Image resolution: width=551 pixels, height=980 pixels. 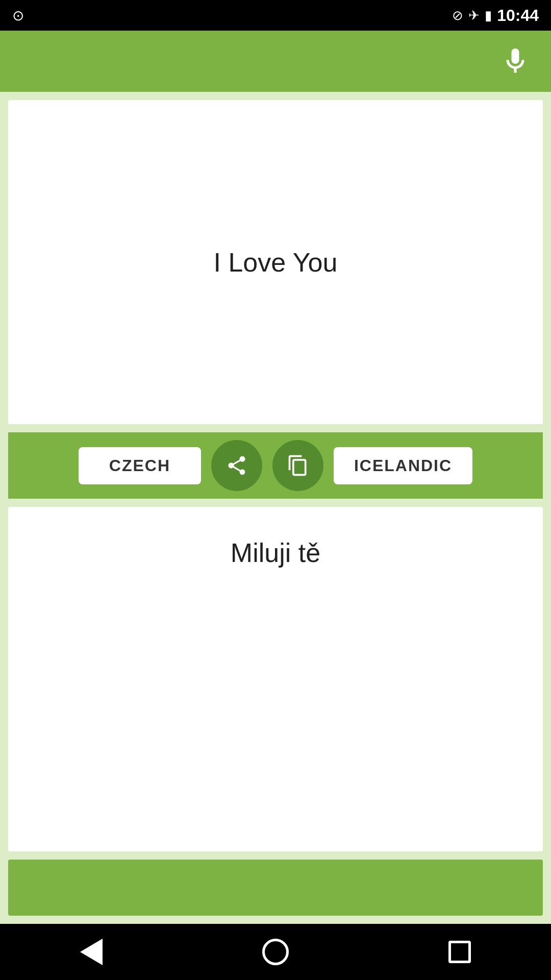 I want to click on language-bar: CZECH ICELANDIC, so click(x=276, y=465).